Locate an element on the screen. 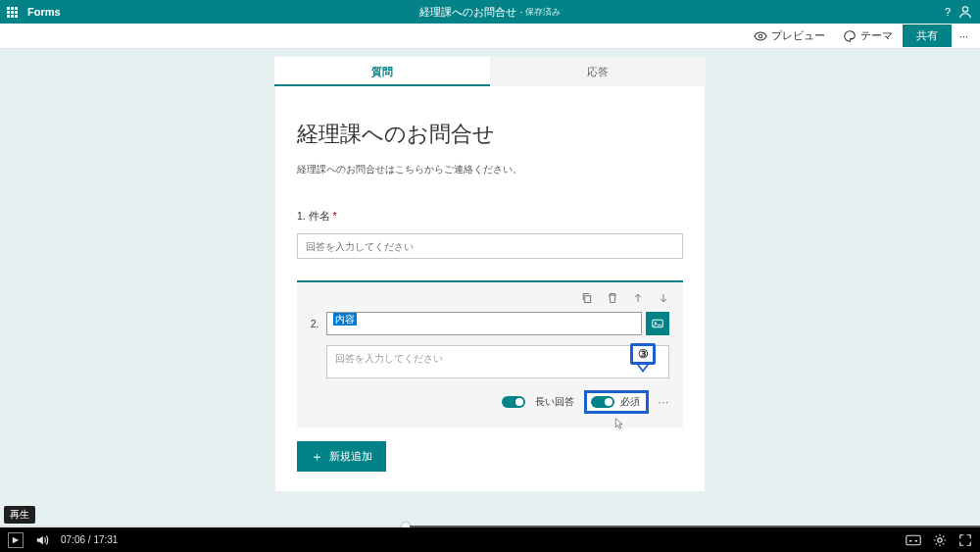 Image resolution: width=980 pixels, height=552 pixels. gear-icon is located at coordinates (940, 540).